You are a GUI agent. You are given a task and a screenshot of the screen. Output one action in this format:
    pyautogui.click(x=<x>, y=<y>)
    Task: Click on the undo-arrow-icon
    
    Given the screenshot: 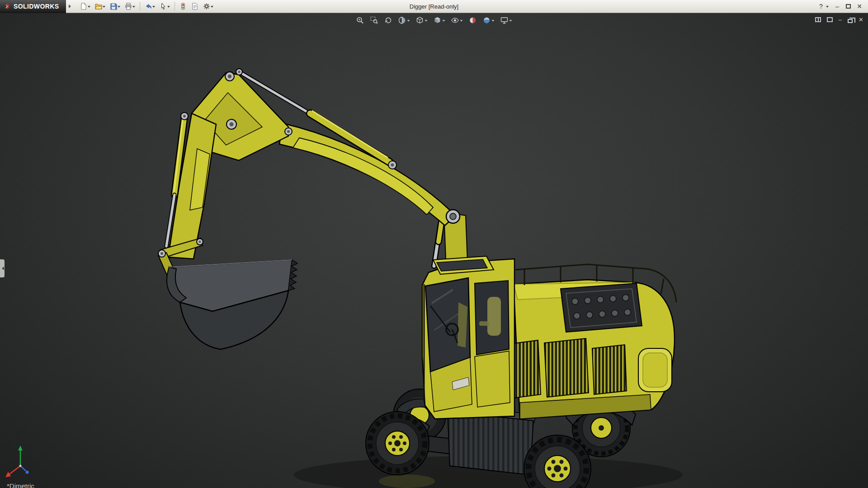 What is the action you would take?
    pyautogui.click(x=148, y=6)
    